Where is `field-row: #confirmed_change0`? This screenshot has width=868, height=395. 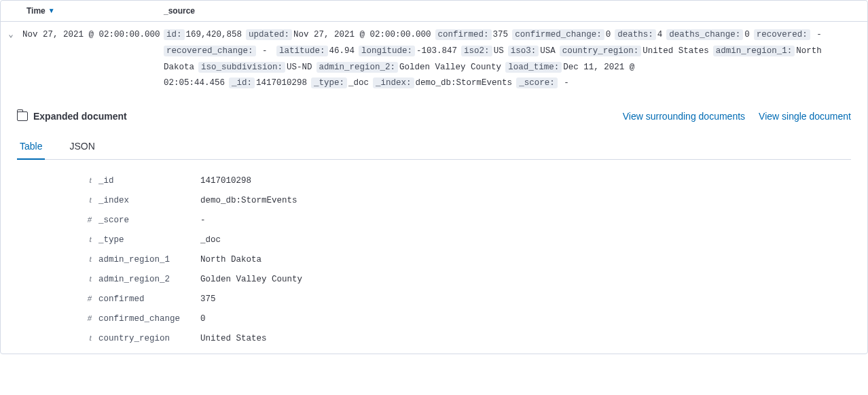 field-row: #confirmed_change0 is located at coordinates (434, 318).